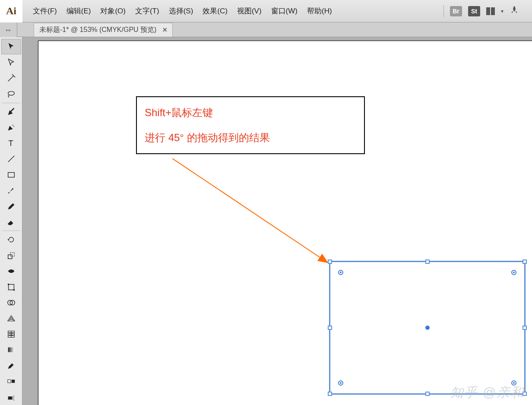  Describe the element at coordinates (502, 11) in the screenshot. I see `chevron-down-icon: ▾` at that location.